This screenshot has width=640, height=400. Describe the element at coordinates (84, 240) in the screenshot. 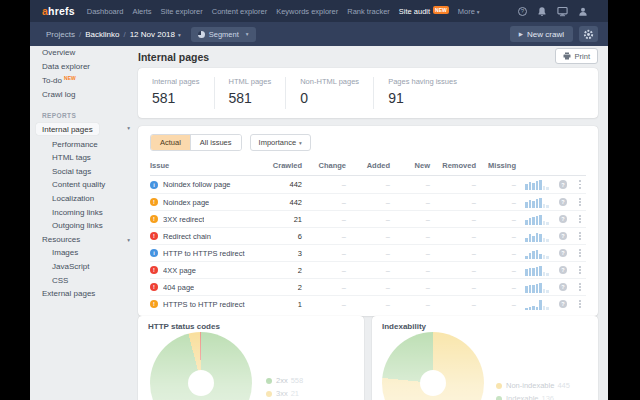

I see `sidebar-item-resources: Resources ▾` at that location.